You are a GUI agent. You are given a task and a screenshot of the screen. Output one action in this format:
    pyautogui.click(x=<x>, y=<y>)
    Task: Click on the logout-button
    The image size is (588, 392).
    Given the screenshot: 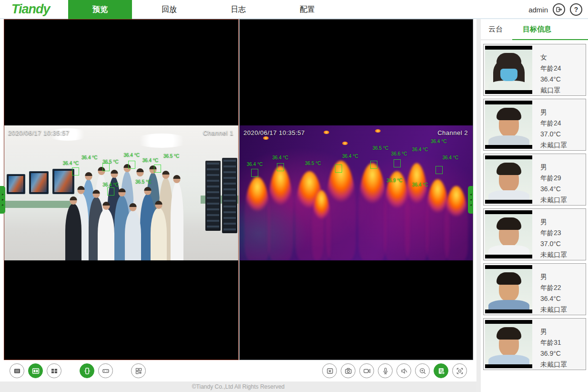 What is the action you would take?
    pyautogui.click(x=559, y=10)
    